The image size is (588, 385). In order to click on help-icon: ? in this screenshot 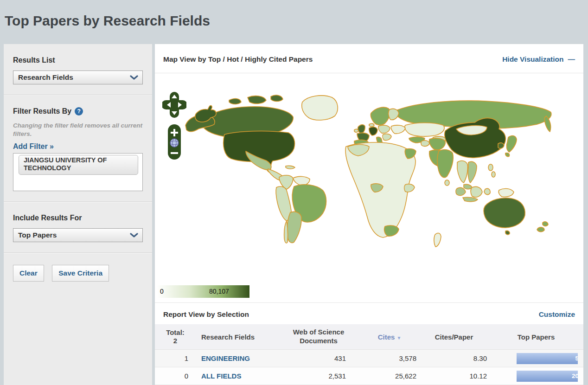, I will do `click(79, 111)`.